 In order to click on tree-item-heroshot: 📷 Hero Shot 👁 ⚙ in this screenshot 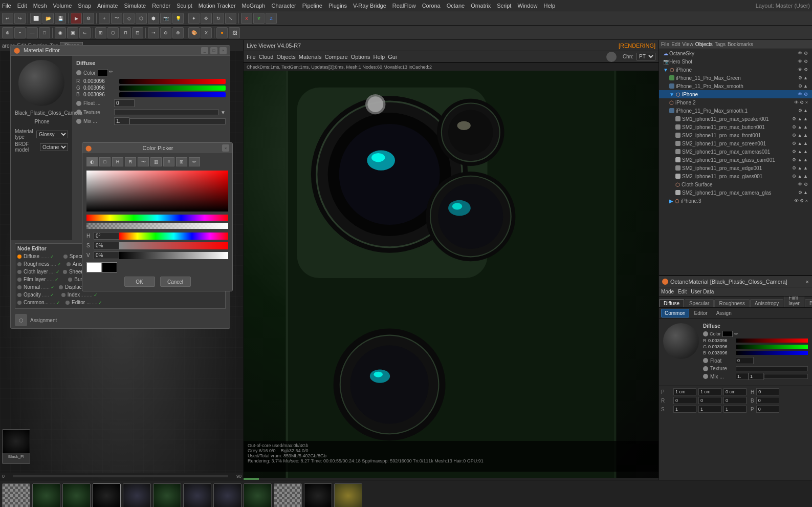, I will do `click(736, 61)`.